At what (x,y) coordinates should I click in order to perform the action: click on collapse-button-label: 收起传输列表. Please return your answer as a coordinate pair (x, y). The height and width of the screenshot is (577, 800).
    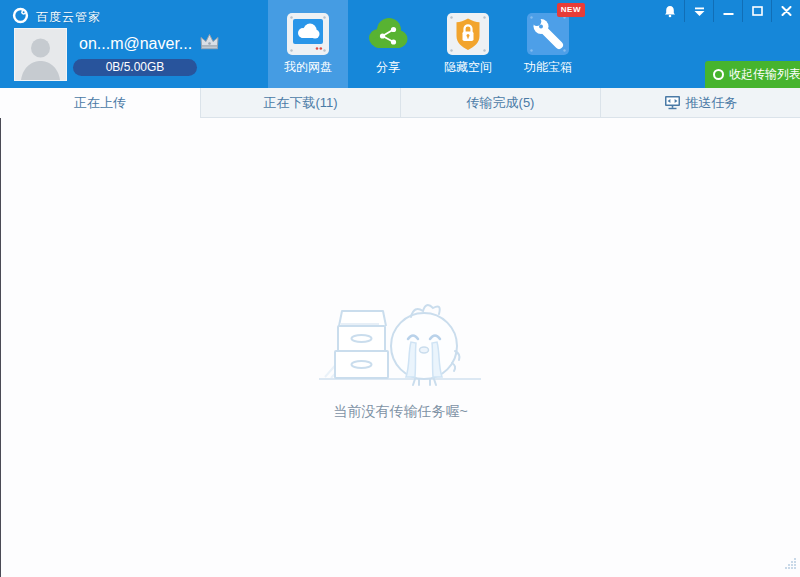
    Looking at the image, I should click on (764, 74).